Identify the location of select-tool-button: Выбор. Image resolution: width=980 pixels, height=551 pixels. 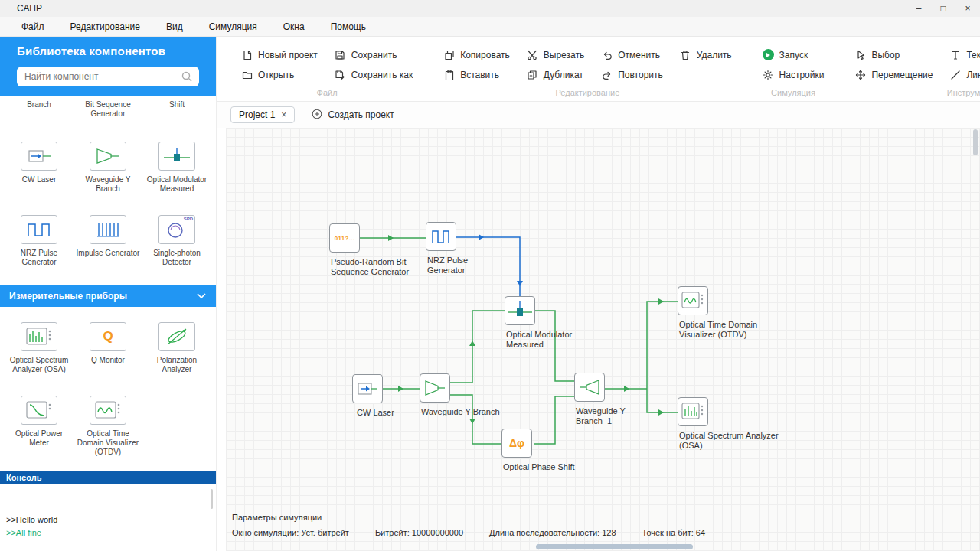
(893, 55).